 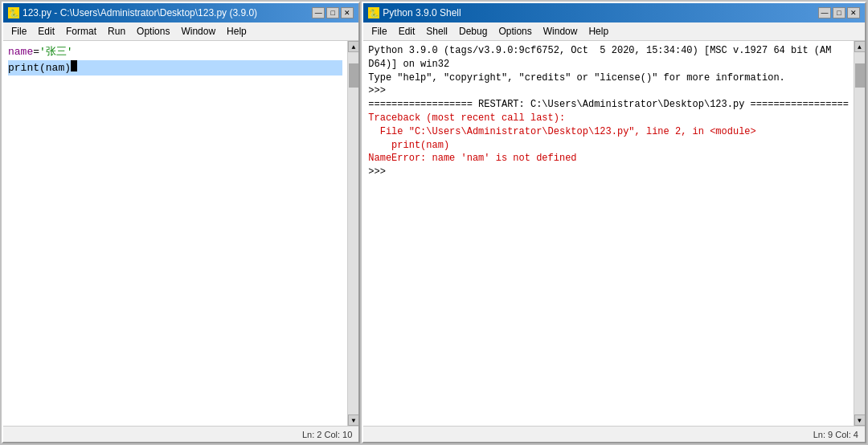 What do you see at coordinates (614, 13) in the screenshot?
I see `shell-titlebar: 🐍 Python 3.9.0 Shell — □ ✕` at bounding box center [614, 13].